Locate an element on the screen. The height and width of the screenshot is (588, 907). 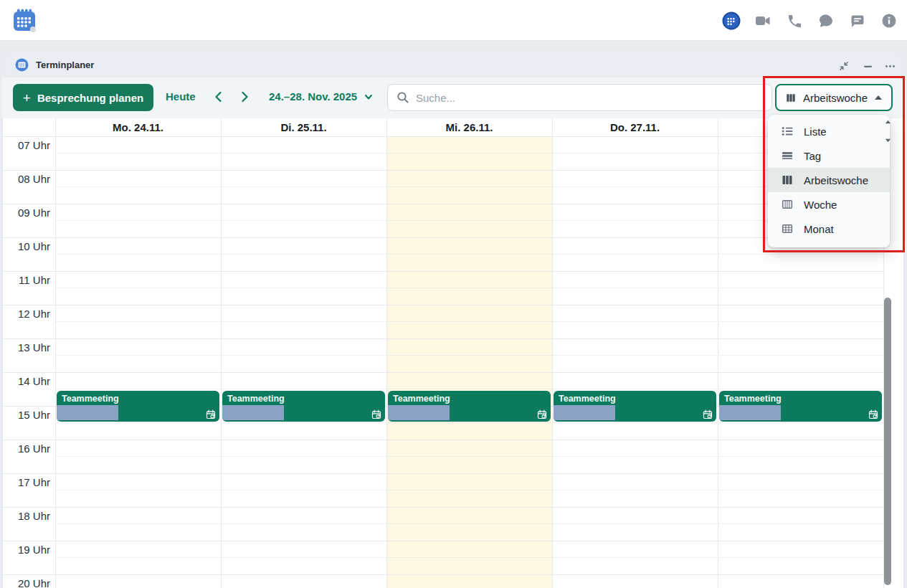
hour-label: 19 Uhr is located at coordinates (25, 549).